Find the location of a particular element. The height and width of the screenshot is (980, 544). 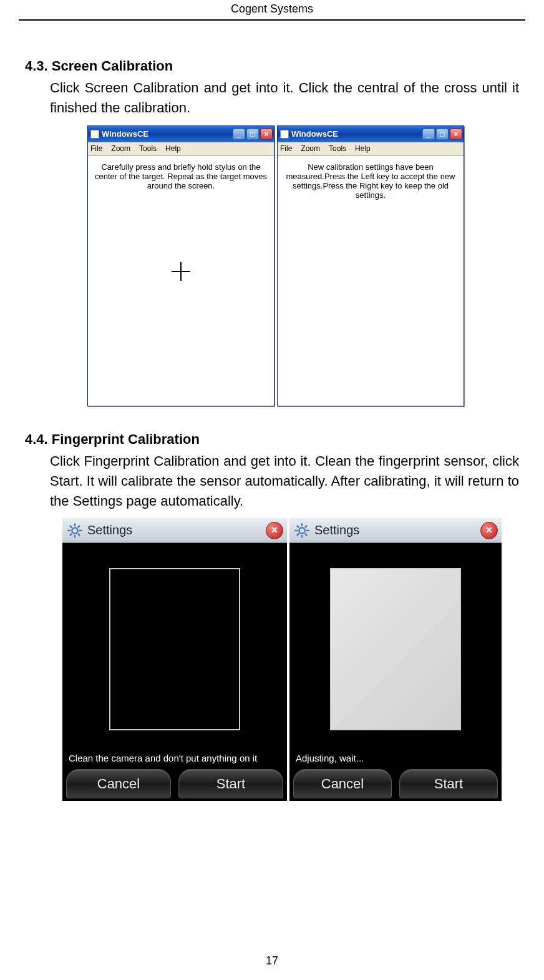

wince-body: New calibration settings have been measu… is located at coordinates (371, 281).